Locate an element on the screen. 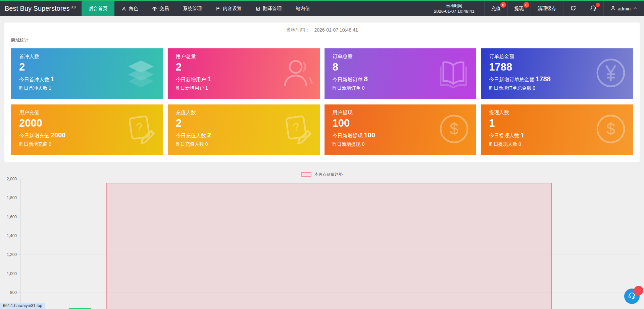  menu-item-translate: 翻译管理 is located at coordinates (268, 9).